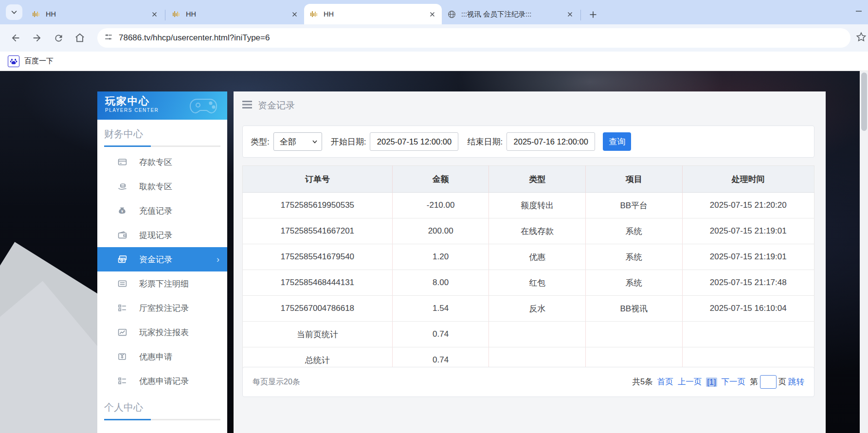 This screenshot has width=868, height=433. Describe the element at coordinates (434, 38) in the screenshot. I see `browser-toolbar: 78686.tv/hhcp/usercenter.html?iniType=6` at that location.